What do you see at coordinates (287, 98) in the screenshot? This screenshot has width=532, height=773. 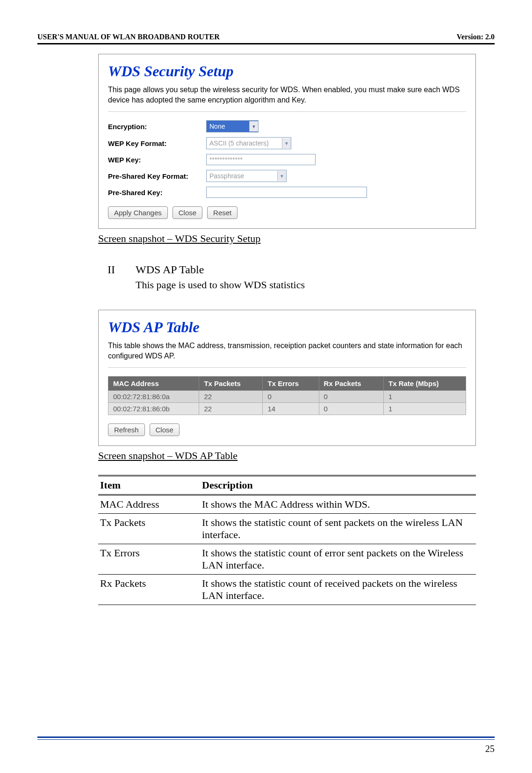 I see `panel1-desc: This page allows you setup the wireless …` at bounding box center [287, 98].